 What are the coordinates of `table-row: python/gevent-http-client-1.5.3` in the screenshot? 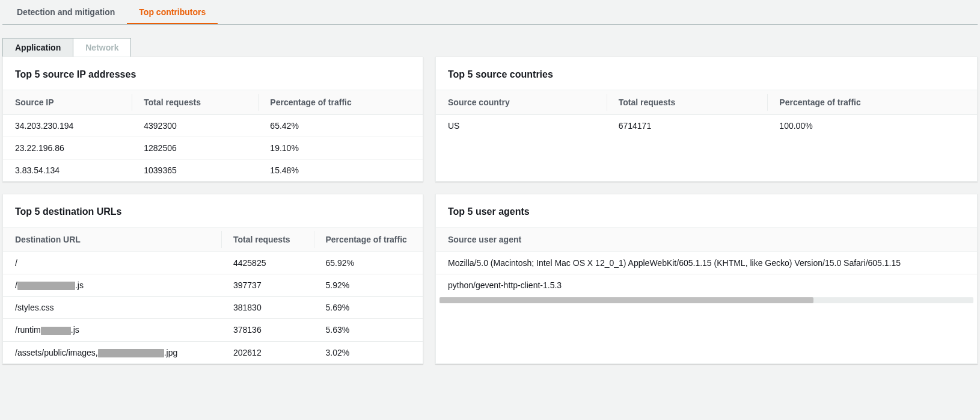 It's located at (706, 285).